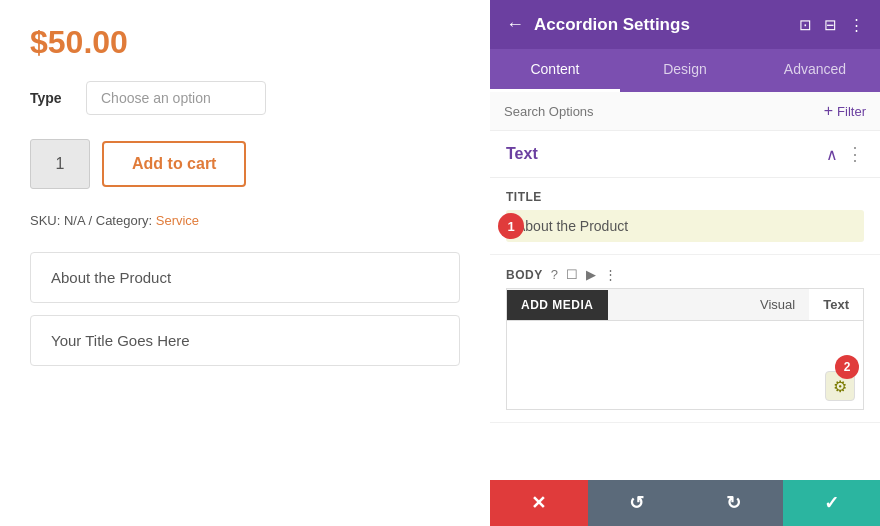 The height and width of the screenshot is (526, 880). Describe the element at coordinates (662, 25) in the screenshot. I see `settings-title: Accordion Settings` at that location.